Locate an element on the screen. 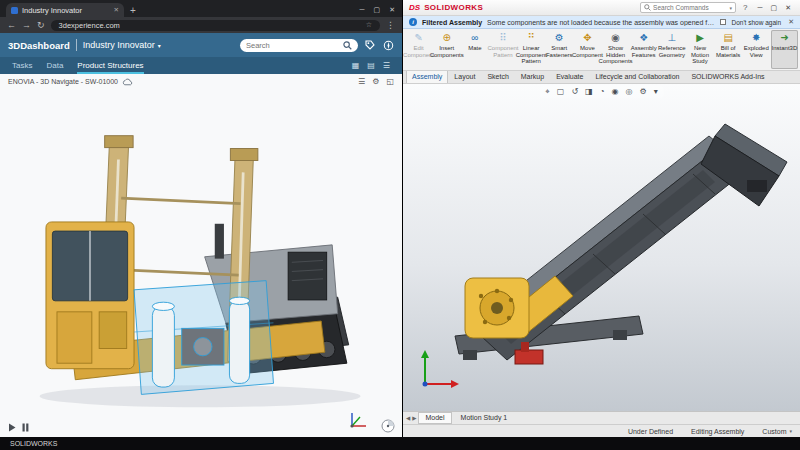 The width and height of the screenshot is (800, 450). cm-tab-evaluate: Evaluate is located at coordinates (570, 77).